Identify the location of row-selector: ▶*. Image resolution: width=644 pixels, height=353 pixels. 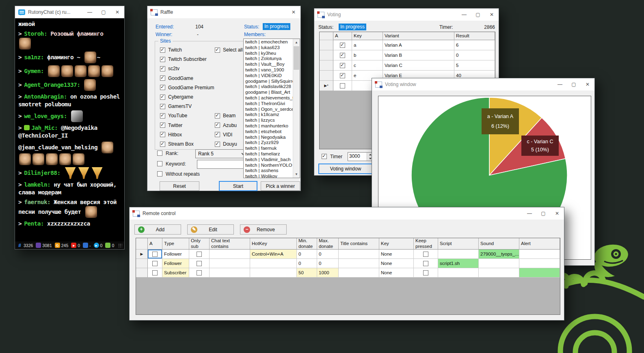
(326, 86).